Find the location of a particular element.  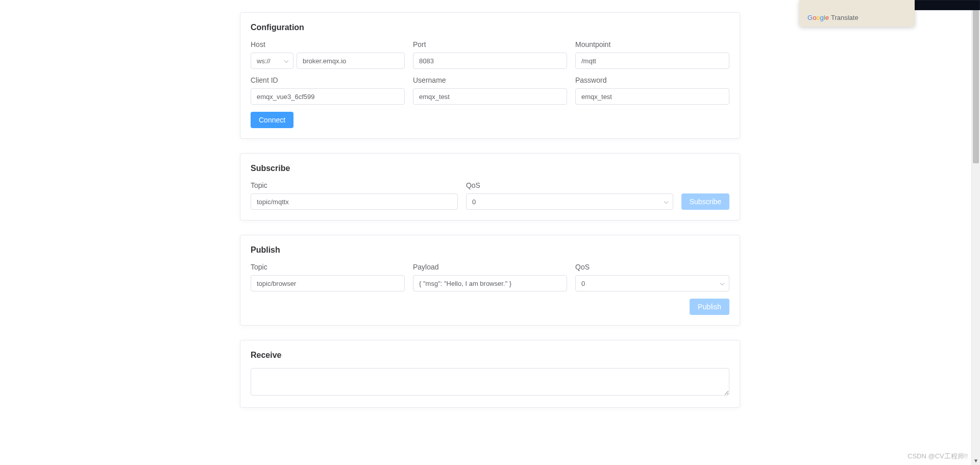

subscribe-topic-label: Topic is located at coordinates (354, 185).